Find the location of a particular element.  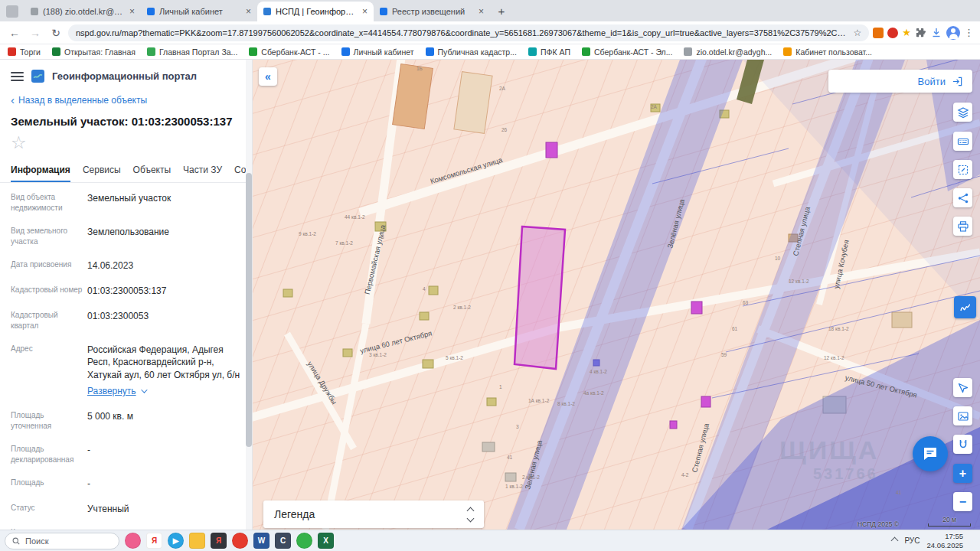

yandex-app-icon: Я is located at coordinates (155, 540).